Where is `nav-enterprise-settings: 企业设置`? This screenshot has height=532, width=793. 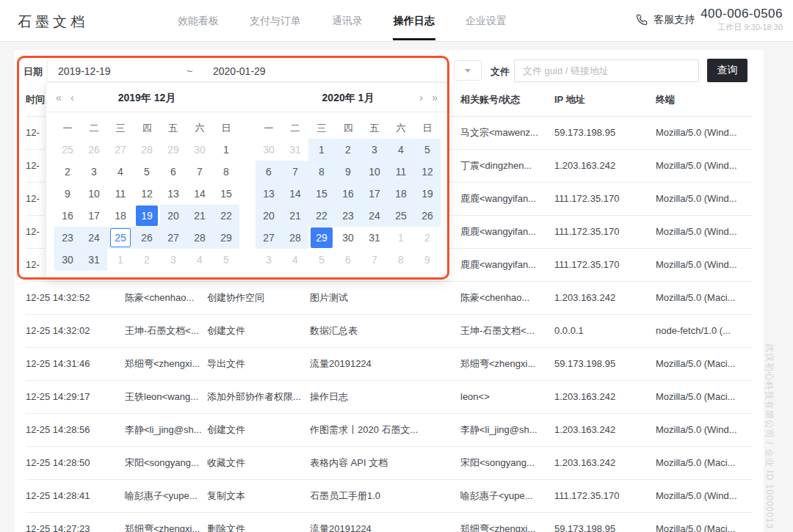 nav-enterprise-settings: 企业设置 is located at coordinates (486, 21).